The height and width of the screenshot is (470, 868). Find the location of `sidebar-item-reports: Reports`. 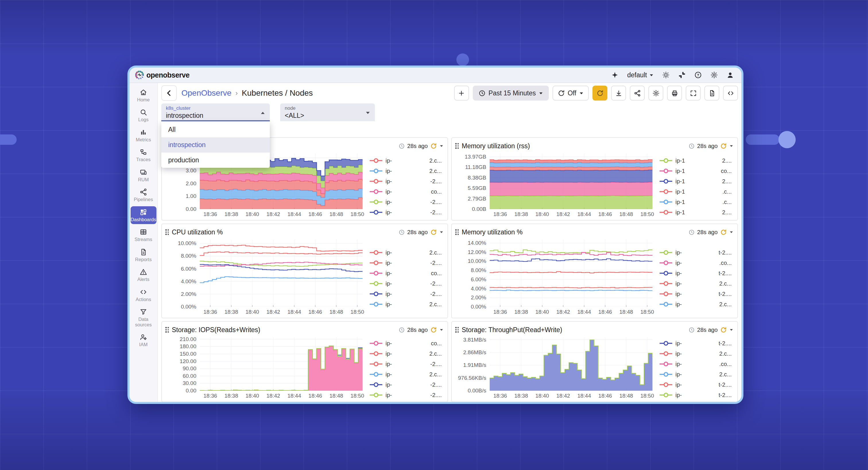

sidebar-item-reports: Reports is located at coordinates (144, 255).